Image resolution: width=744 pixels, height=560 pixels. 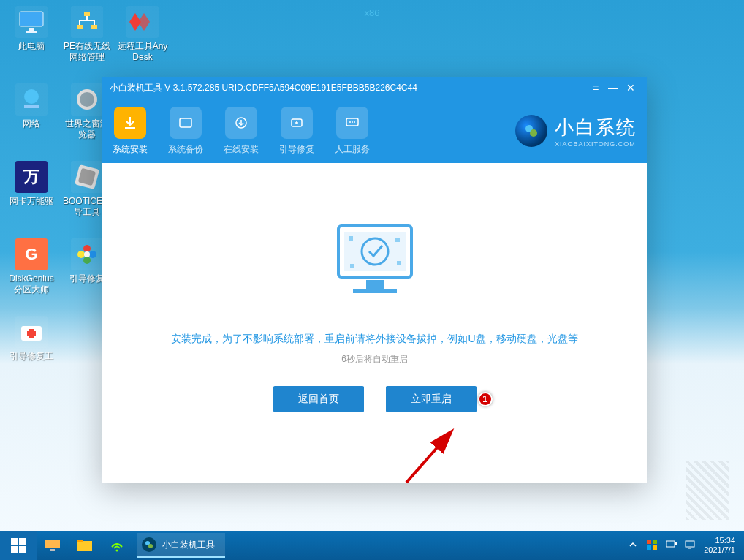 What do you see at coordinates (372, 545) in the screenshot?
I see `taskbar: 小白装机工具 15:34 2021/7/1` at bounding box center [372, 545].